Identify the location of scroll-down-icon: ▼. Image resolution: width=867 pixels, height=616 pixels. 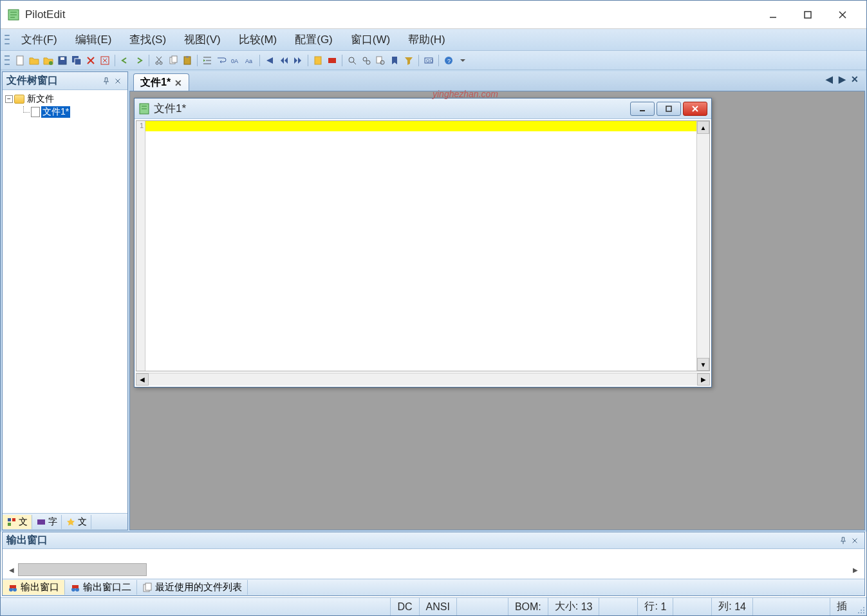
(703, 364).